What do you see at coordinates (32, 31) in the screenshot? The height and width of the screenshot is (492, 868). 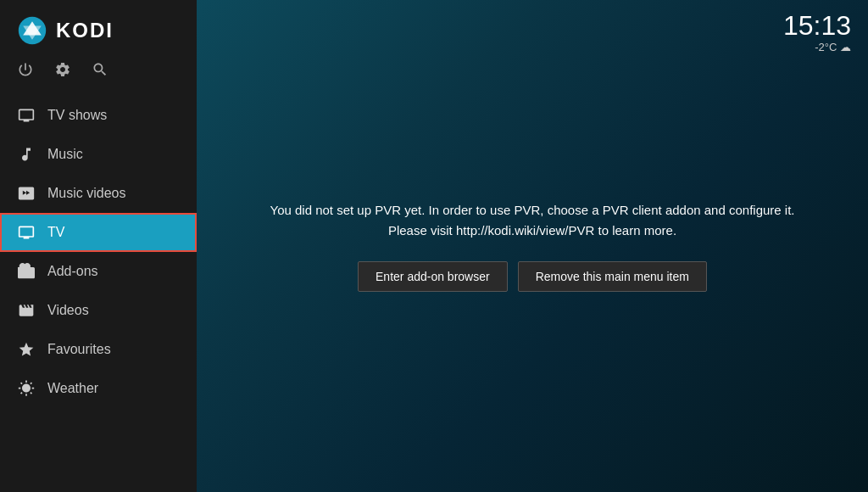 I see `kodi-logo-icon` at bounding box center [32, 31].